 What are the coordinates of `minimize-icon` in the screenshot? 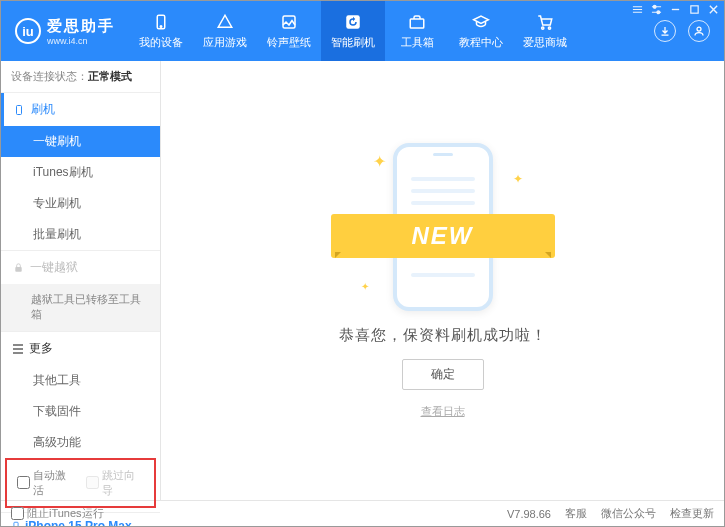 It's located at (676, 10).